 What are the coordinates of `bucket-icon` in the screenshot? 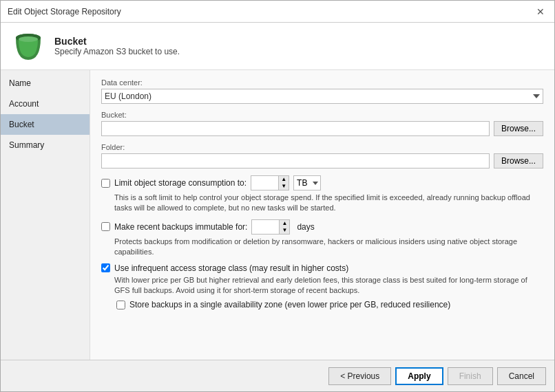 It's located at (28, 46).